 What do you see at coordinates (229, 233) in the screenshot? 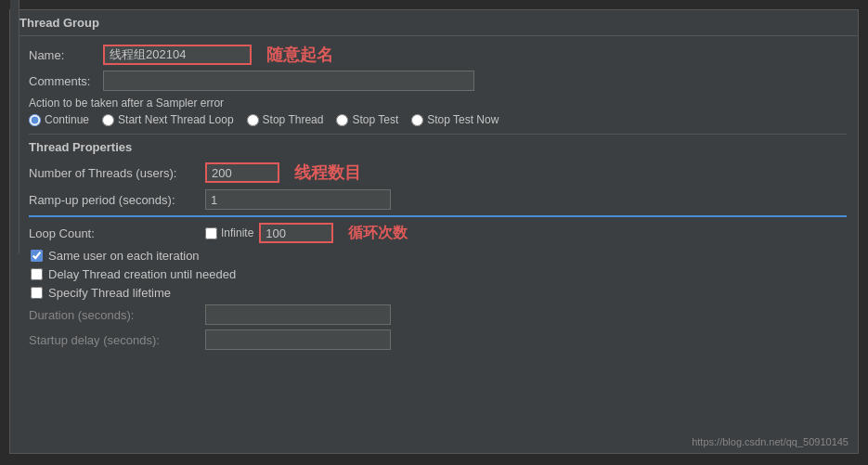
I see `infinite-checkbox-wrapper: Infinite` at bounding box center [229, 233].